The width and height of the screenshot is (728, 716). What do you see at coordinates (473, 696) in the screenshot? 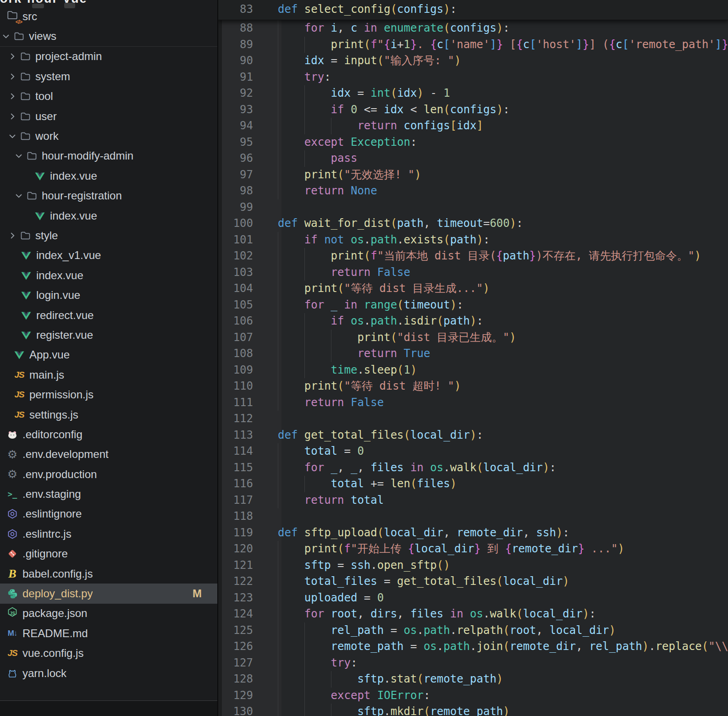
I see `code-line: 129except IOError:` at bounding box center [473, 696].